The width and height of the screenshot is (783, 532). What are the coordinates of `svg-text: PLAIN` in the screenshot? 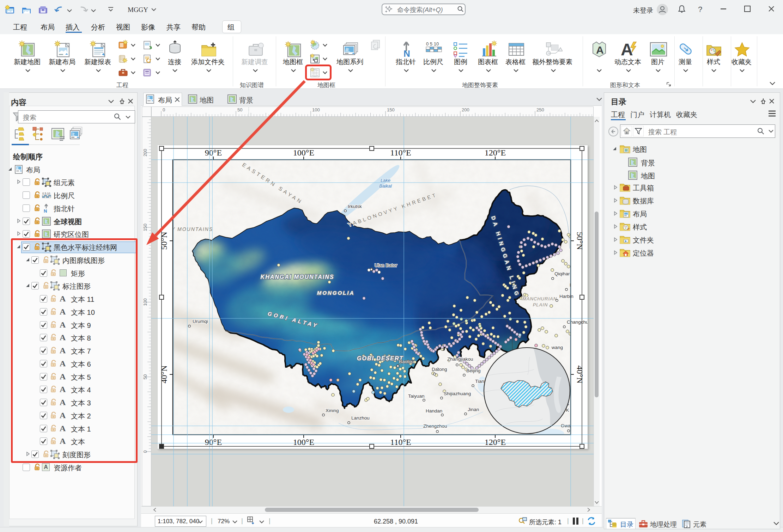 It's located at (540, 305).